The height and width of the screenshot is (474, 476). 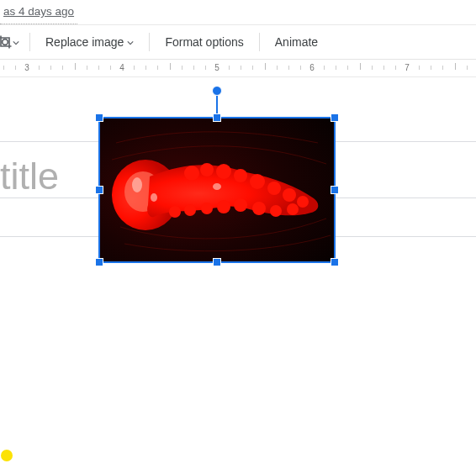 I want to click on mask-image-button, so click(x=12, y=42).